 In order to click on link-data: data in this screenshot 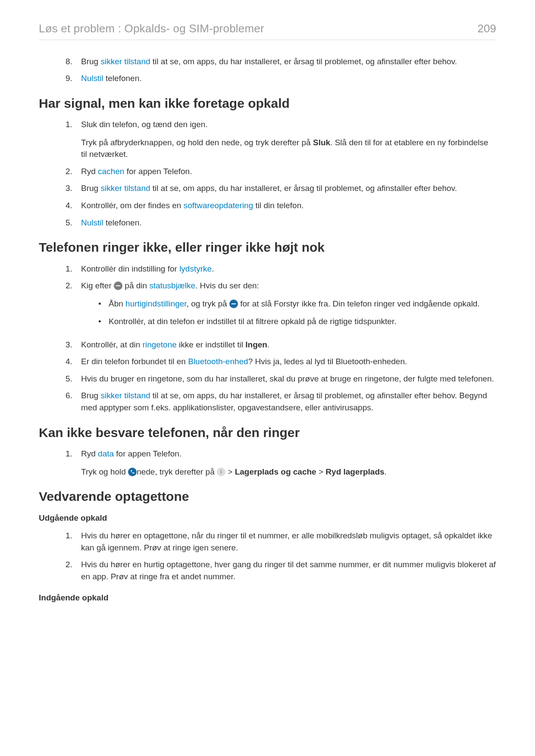, I will do `click(106, 453)`.